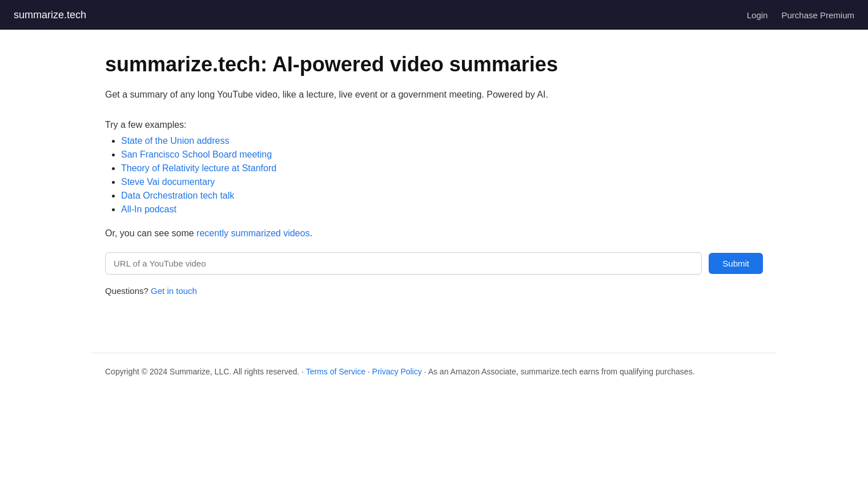  Describe the element at coordinates (434, 371) in the screenshot. I see `site-footer: Copyright © 2024 Summarize, LLC. All rig…` at that location.